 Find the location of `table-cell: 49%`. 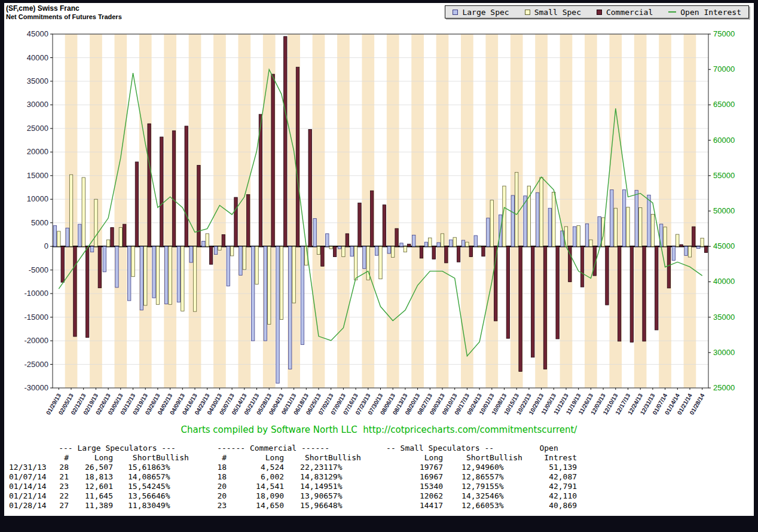

table-cell: 49% is located at coordinates (172, 505).